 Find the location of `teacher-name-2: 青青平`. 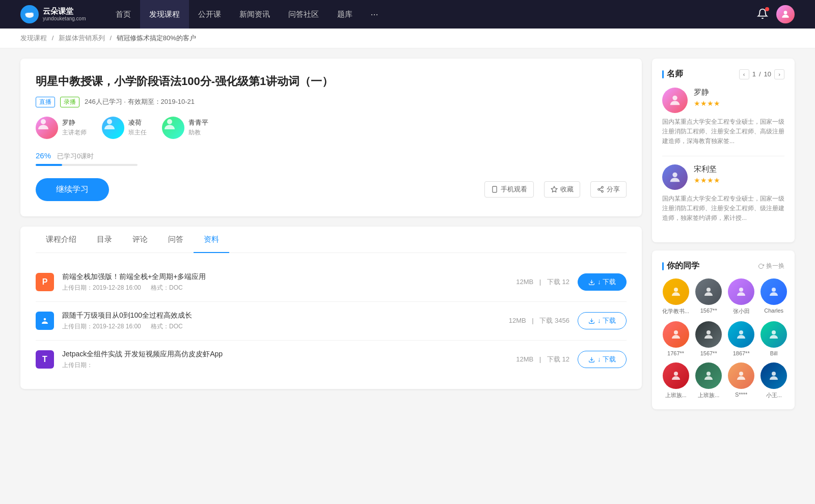

teacher-name-2: 青青平 is located at coordinates (199, 123).